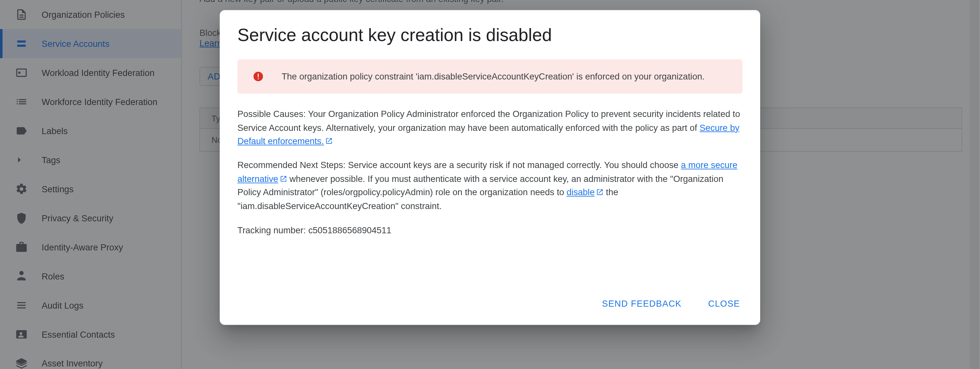 The height and width of the screenshot is (369, 980). Describe the element at coordinates (490, 77) in the screenshot. I see `alert-box: The organization policy constraint 'iam.…` at that location.